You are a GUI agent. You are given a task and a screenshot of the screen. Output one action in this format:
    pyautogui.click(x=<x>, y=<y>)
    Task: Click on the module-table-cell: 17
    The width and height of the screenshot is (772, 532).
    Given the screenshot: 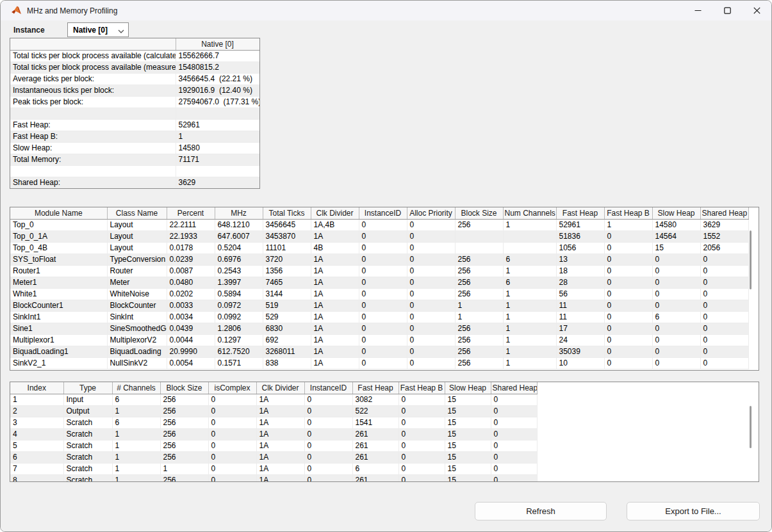 What is the action you would take?
    pyautogui.click(x=580, y=328)
    